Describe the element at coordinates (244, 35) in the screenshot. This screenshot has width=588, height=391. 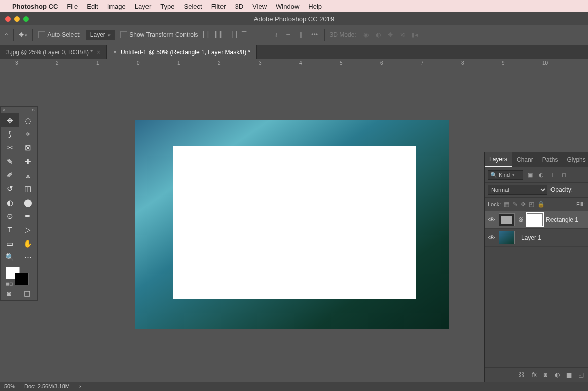
I see `align-top-icon: ▔` at that location.